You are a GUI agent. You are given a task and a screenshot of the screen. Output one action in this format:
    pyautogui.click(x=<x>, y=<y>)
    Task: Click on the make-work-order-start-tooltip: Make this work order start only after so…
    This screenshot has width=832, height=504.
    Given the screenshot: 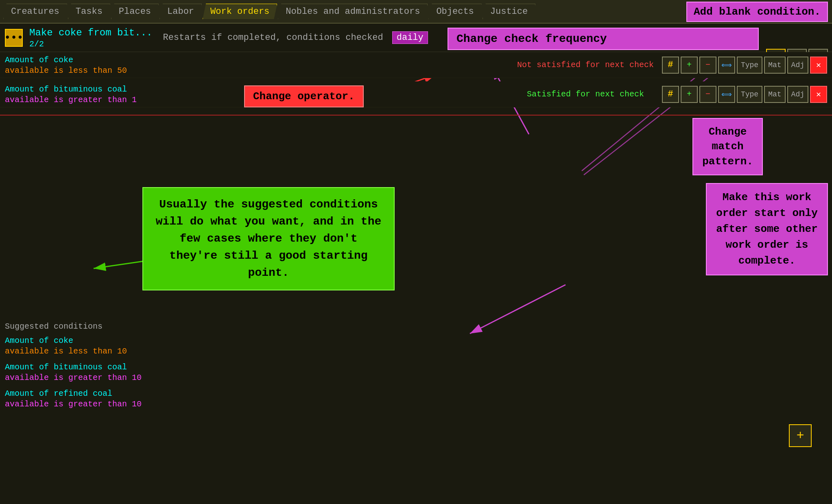 What is the action you would take?
    pyautogui.click(x=767, y=229)
    